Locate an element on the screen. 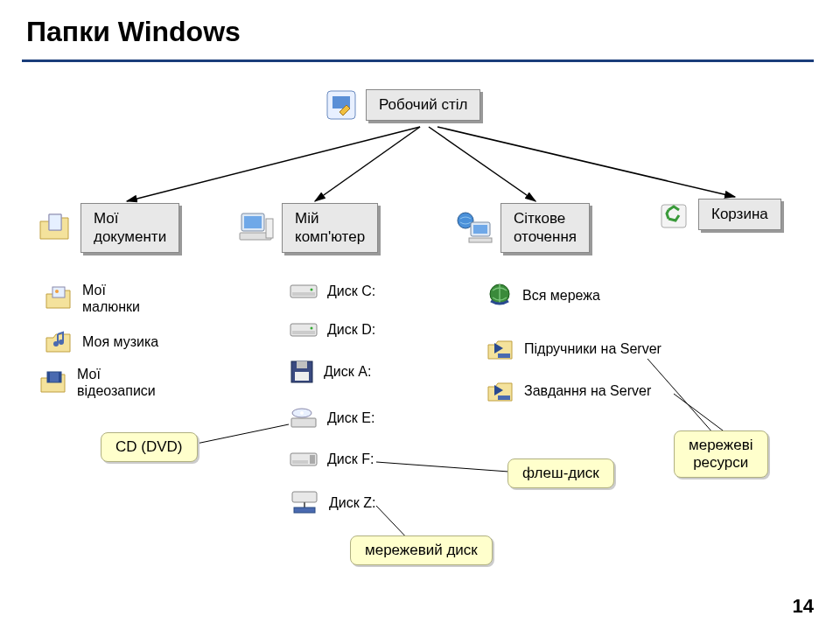  removable-disk-icon is located at coordinates (304, 459).